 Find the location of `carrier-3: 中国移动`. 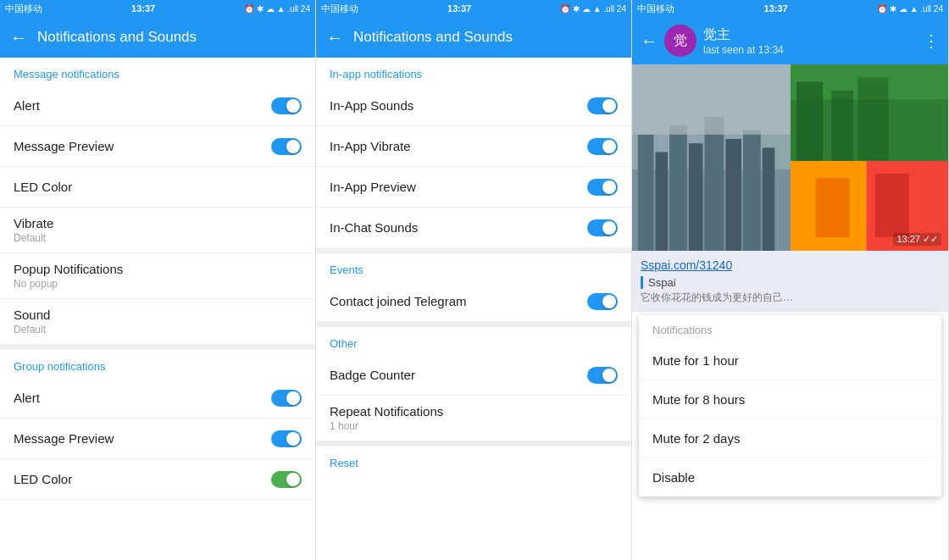

carrier-3: 中国移动 is located at coordinates (656, 8).